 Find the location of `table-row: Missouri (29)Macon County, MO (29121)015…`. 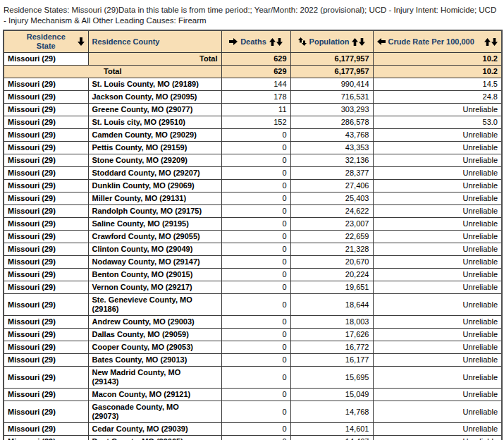

table-row: Missouri (29)Macon County, MO (29121)015… is located at coordinates (252, 395).